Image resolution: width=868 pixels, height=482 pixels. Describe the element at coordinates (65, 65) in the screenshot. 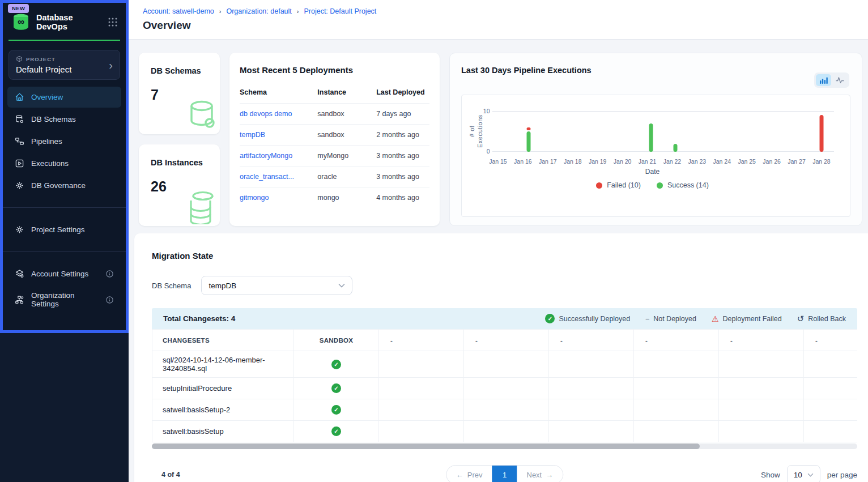

I see `project-selector: PROJECT Default Project ›` at that location.